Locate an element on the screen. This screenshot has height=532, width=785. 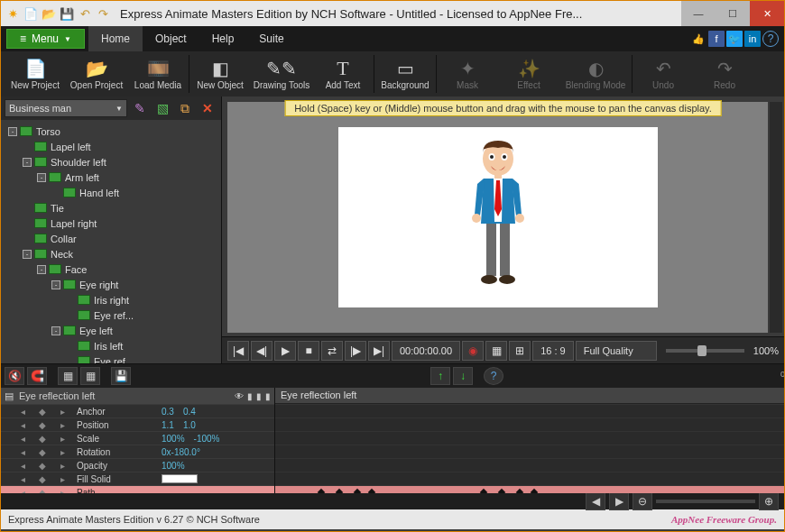
timecode: 00:00:00.00 is located at coordinates (426, 351).